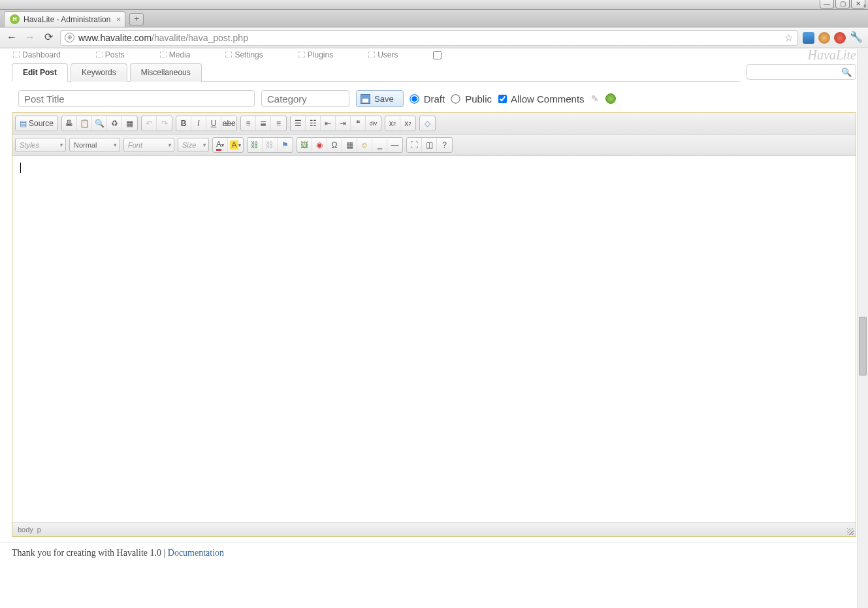  Describe the element at coordinates (503, 99) in the screenshot. I see `allow-comments-input` at that location.